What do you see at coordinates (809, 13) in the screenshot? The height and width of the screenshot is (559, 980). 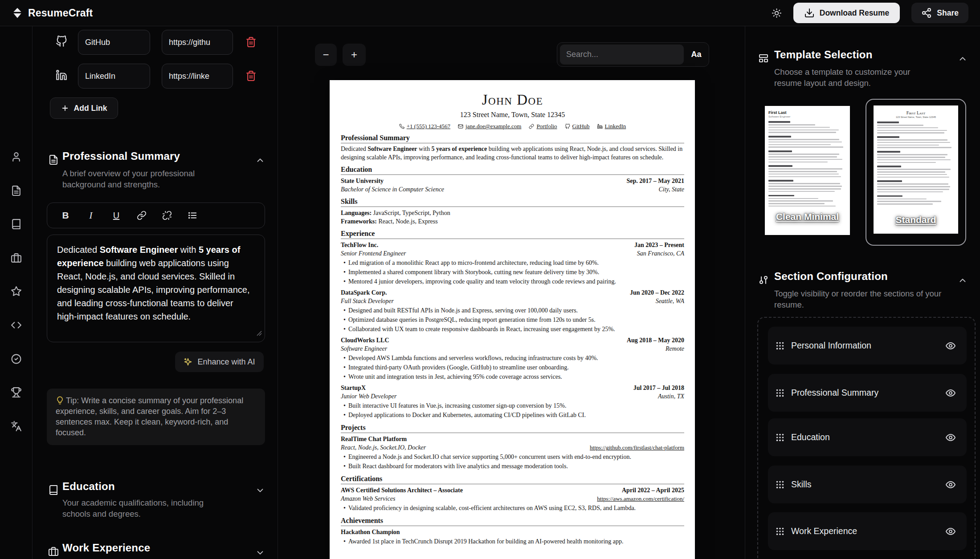 I see `download-icon` at bounding box center [809, 13].